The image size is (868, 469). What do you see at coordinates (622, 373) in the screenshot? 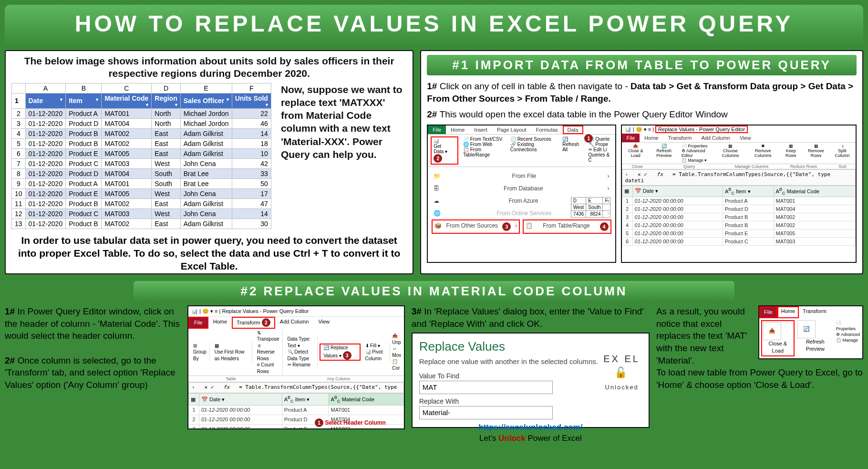
I see `excel-unlocked-logo: EX EL 🔓 Unlocked` at bounding box center [622, 373].